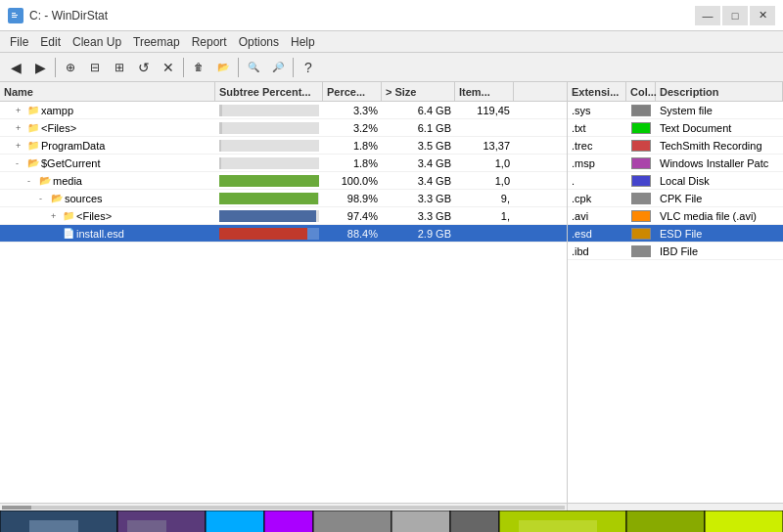  What do you see at coordinates (184, 67) in the screenshot?
I see `toolbar-sep2` at bounding box center [184, 67].